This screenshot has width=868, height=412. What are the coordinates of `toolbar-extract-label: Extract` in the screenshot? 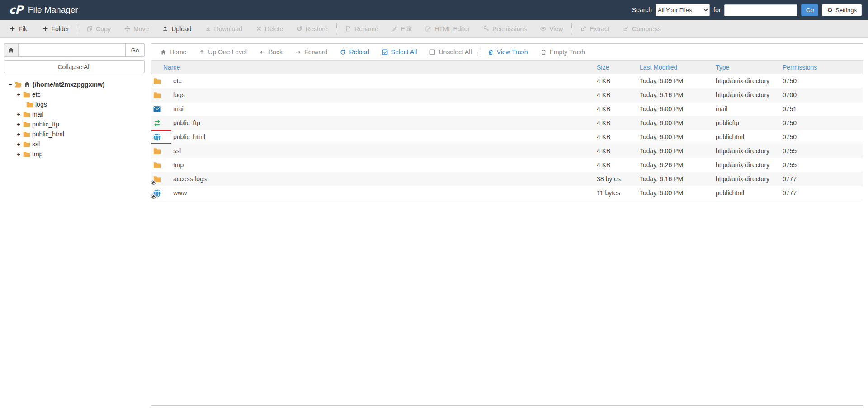 It's located at (599, 29).